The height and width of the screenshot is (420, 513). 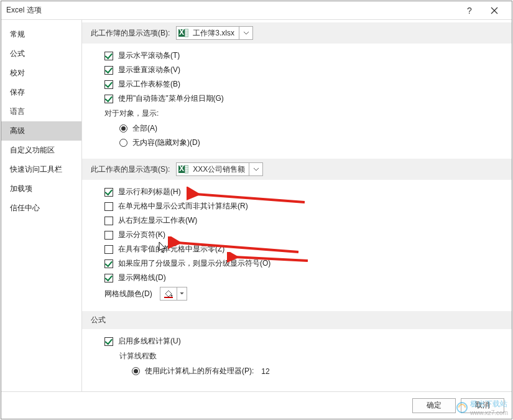 I want to click on option-gridlines: 显示网格线(D), so click(x=302, y=278).